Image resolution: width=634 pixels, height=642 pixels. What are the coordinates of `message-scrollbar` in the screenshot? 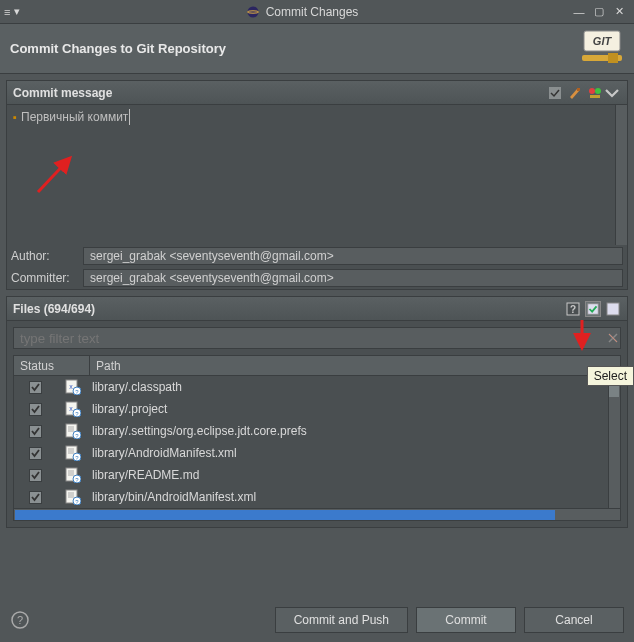 It's located at (621, 175).